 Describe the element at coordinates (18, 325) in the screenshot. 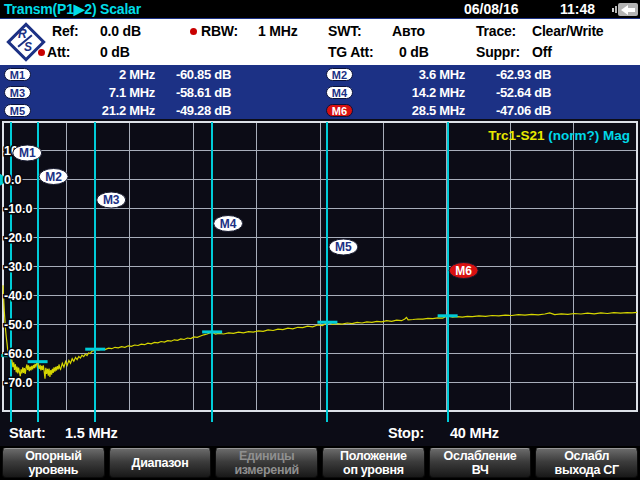

I see `y-axis-tick-label: -50.0` at that location.